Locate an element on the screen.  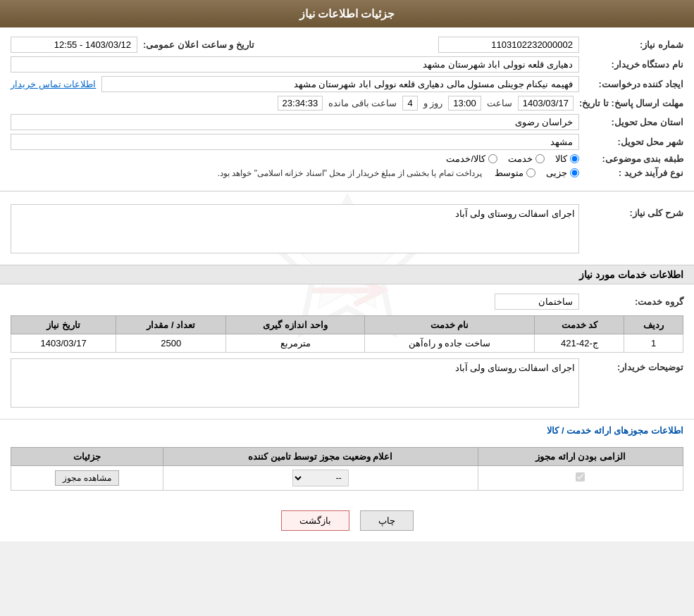
tabaqe-kala-khedmat-item: کالا/خدمت is located at coordinates (472, 159).